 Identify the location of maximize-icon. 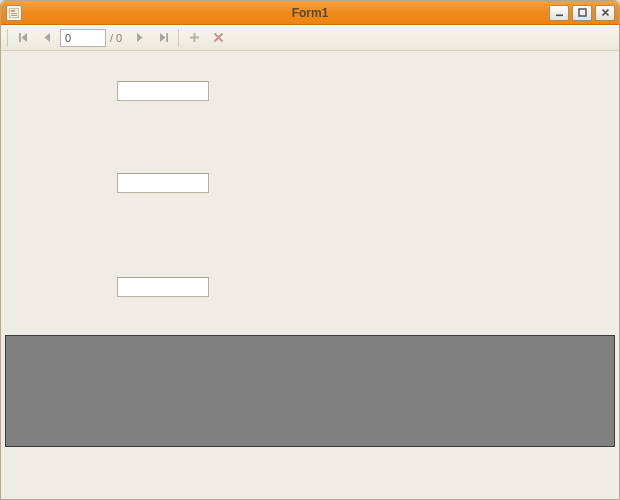
(582, 12).